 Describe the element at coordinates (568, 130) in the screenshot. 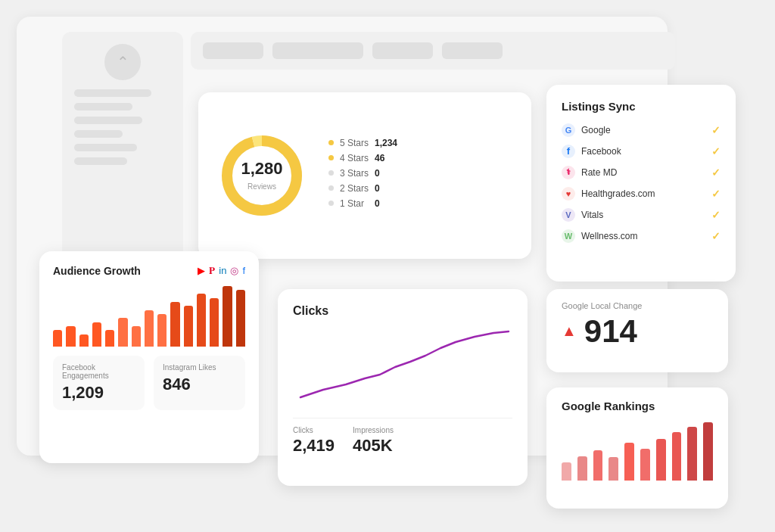

I see `google-icon: G` at that location.